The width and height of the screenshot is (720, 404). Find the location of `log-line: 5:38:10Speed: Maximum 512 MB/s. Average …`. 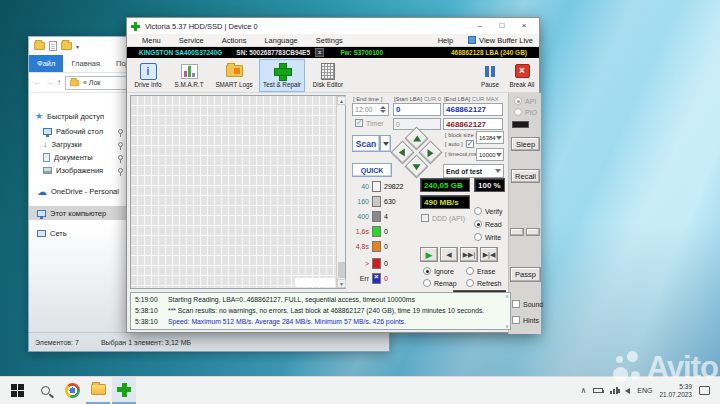

log-line: 5:38:10Speed: Maximum 512 MB/s. Average … is located at coordinates (270, 322).